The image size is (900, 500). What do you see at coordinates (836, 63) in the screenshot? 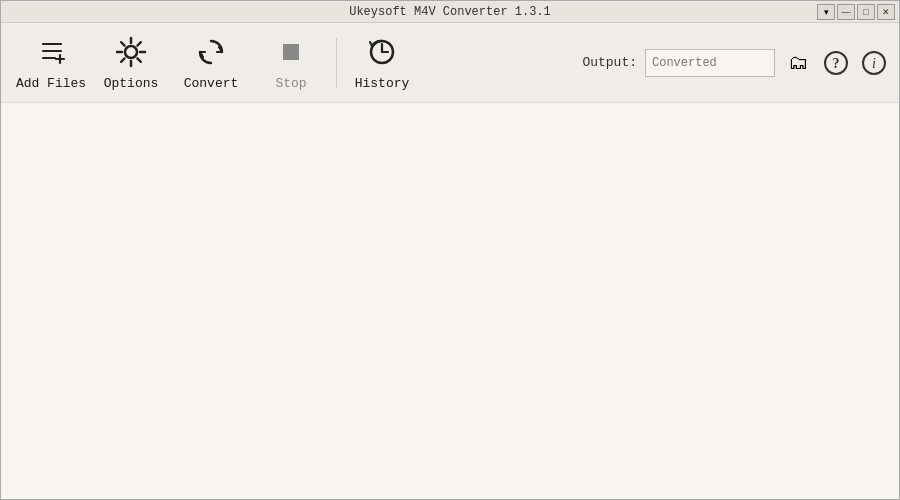
I see `help-button: ?` at bounding box center [836, 63].